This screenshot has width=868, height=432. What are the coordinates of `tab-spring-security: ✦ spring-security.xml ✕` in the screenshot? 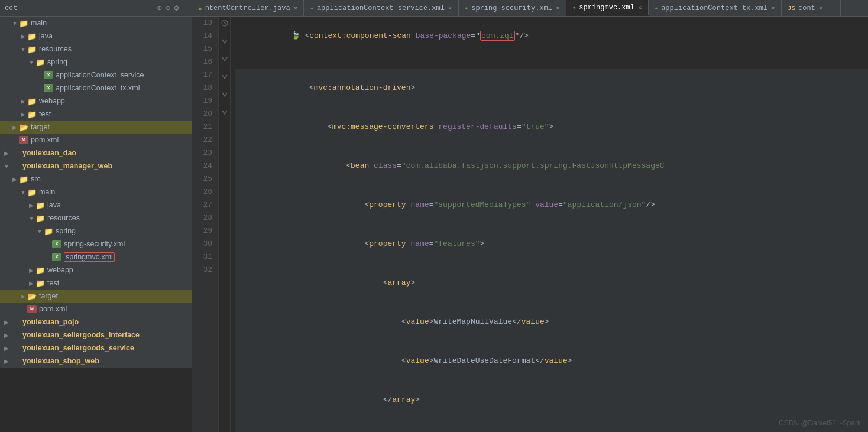 It's located at (513, 8).